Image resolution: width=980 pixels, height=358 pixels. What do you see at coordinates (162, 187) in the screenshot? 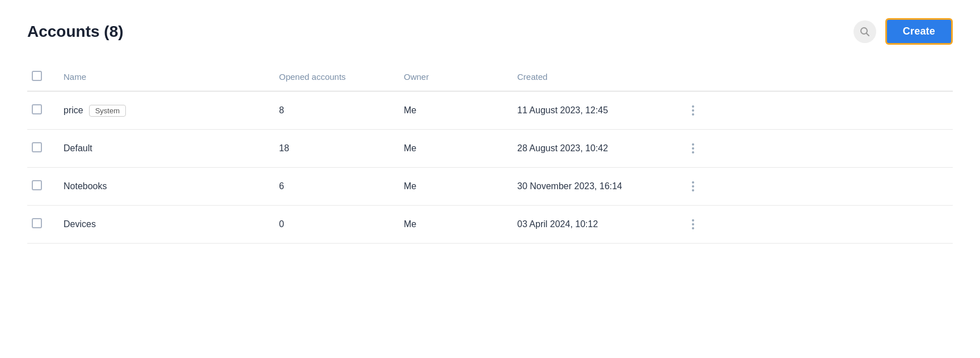
I see `row-name-cell: Notebooks` at bounding box center [162, 187].